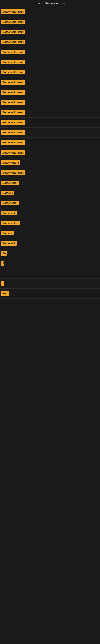 This screenshot has width=100, height=644. I want to click on list-item: Bo, so click(50, 254).